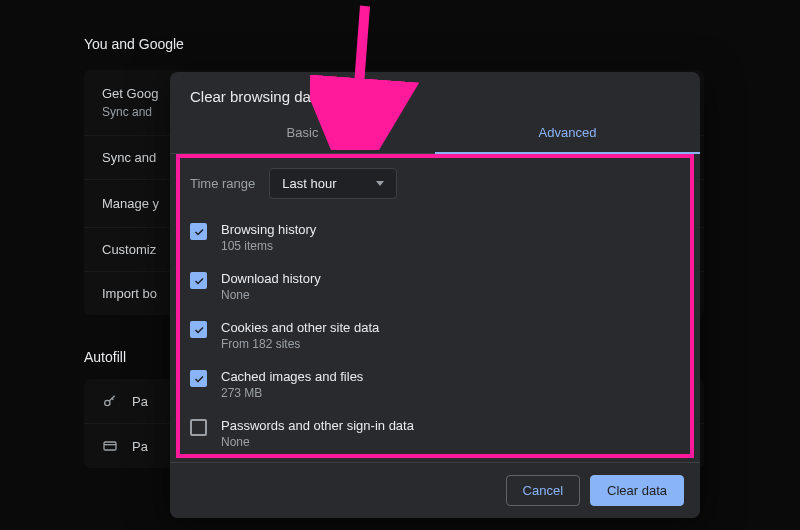 The image size is (800, 530). What do you see at coordinates (543, 490) in the screenshot?
I see `cancel-button: Cancel` at bounding box center [543, 490].